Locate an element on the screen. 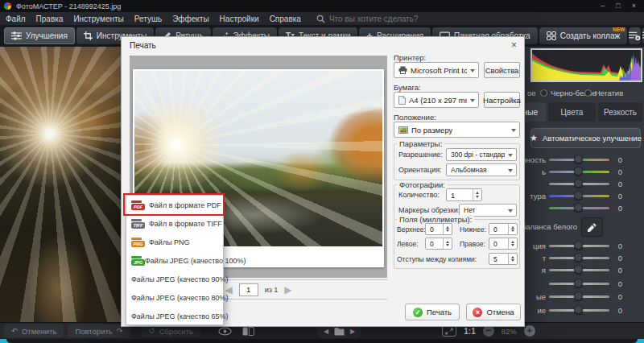  margin-right-spinner: 0 is located at coordinates (503, 243).